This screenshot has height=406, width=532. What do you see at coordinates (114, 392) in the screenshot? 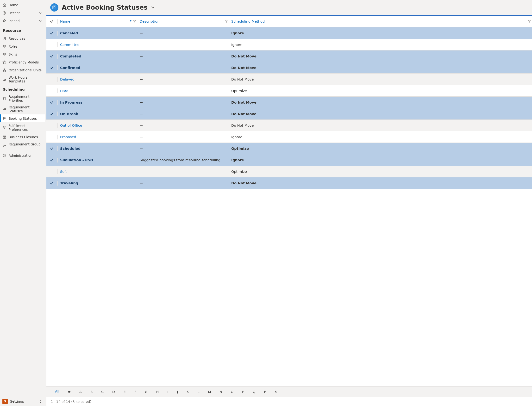
I see `alpha-letter: D` at bounding box center [114, 392].